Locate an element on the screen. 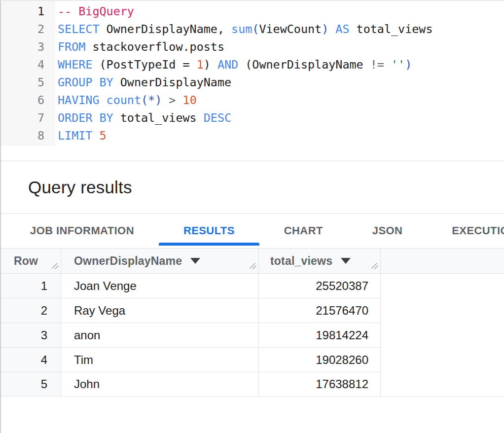  total-views-cell: 19028260 is located at coordinates (320, 360).